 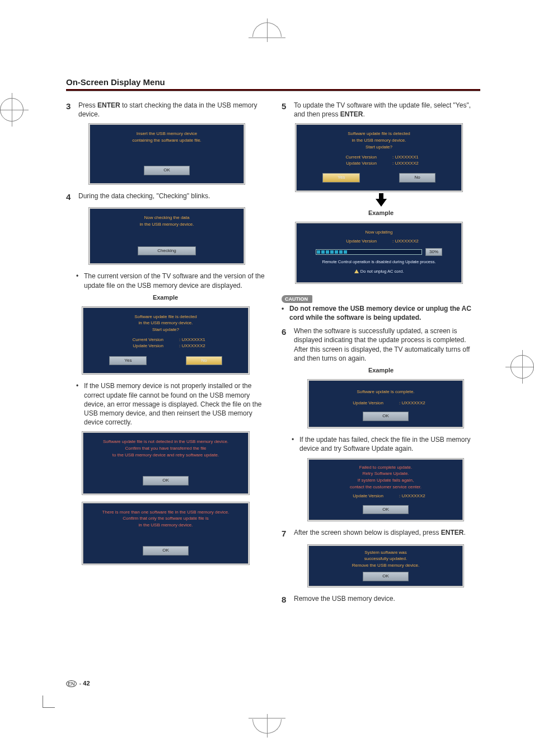 I want to click on screen-line: containing the software update file., so click(x=167, y=141).